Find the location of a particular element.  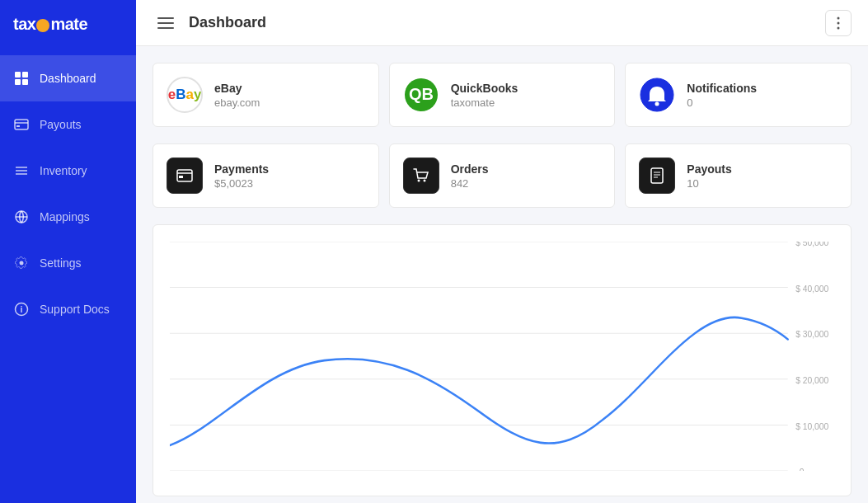

sidebar-item-label: Dashboard is located at coordinates (68, 78).